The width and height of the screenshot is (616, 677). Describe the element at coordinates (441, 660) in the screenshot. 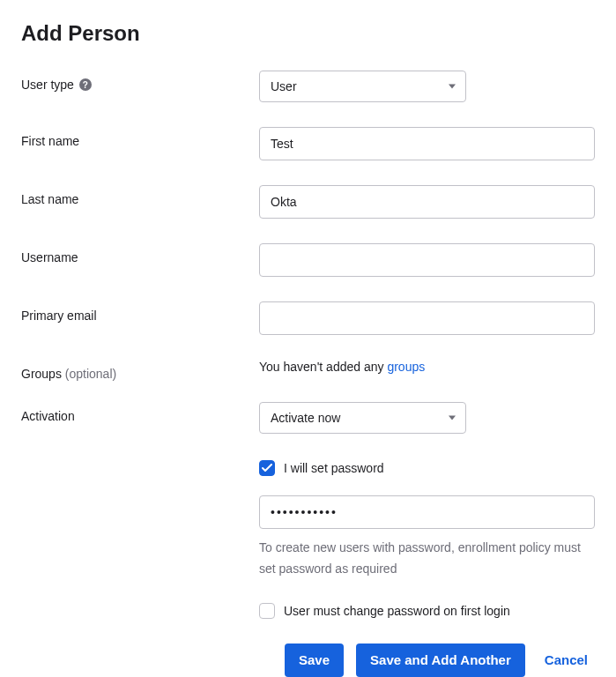

I see `save-add-another-button: Save and Add Another` at that location.